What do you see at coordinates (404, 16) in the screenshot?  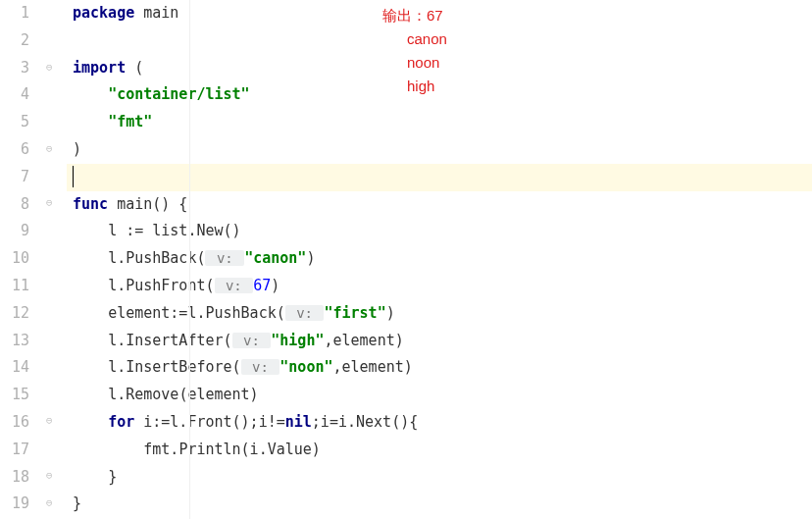 I see `annotation-label: 输出：` at bounding box center [404, 16].